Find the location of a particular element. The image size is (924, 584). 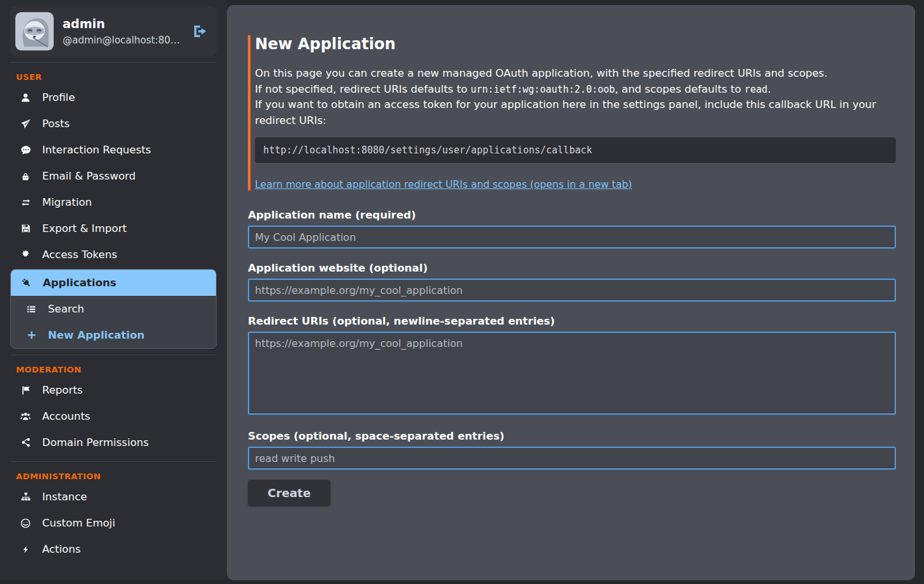

inline-code-oob: urn:ietf:wg:oauth:2.0:oob is located at coordinates (543, 89).